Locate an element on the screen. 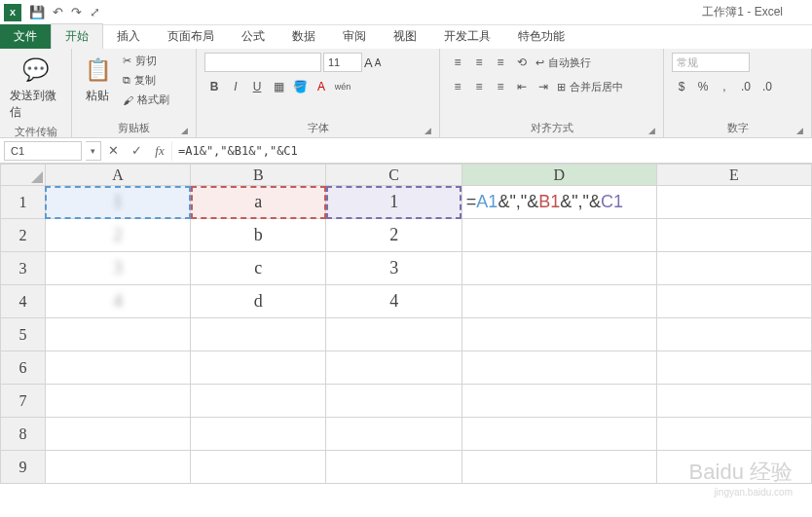 The image size is (812, 517). cell-d4 is located at coordinates (559, 302).